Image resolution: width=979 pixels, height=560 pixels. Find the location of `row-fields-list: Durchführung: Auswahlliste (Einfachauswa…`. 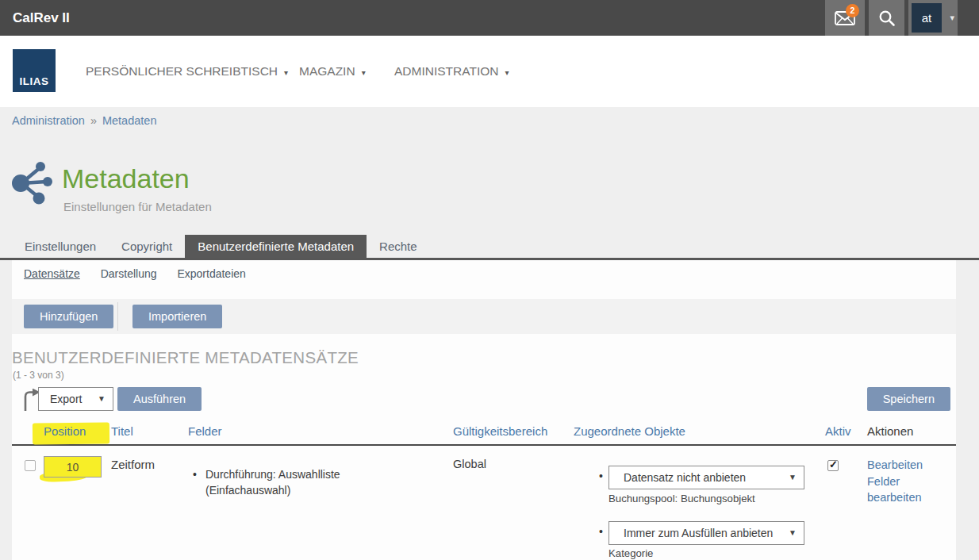

row-fields-list: Durchführung: Auswahlliste (Einfachauswa… is located at coordinates (287, 482).